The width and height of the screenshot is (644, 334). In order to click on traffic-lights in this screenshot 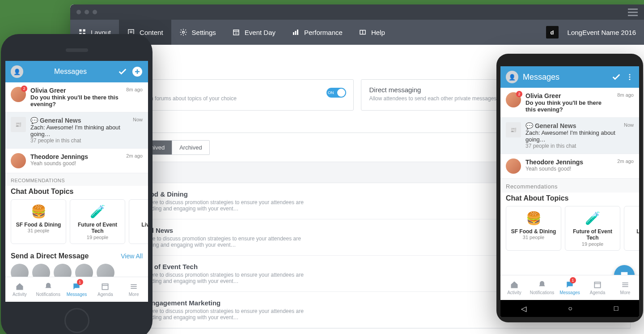, I will do `click(87, 12)`.